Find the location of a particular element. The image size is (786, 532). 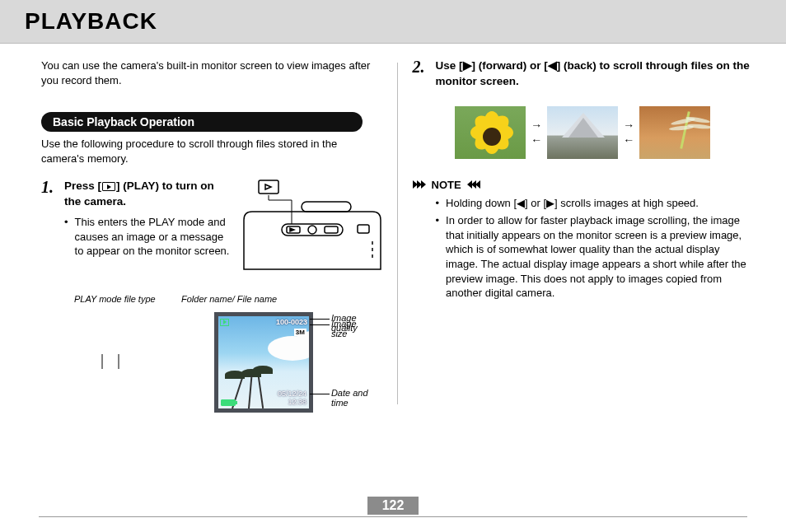

step-title: Use [▶] (forward) or [◀] (back) to scrol… is located at coordinates (595, 74).